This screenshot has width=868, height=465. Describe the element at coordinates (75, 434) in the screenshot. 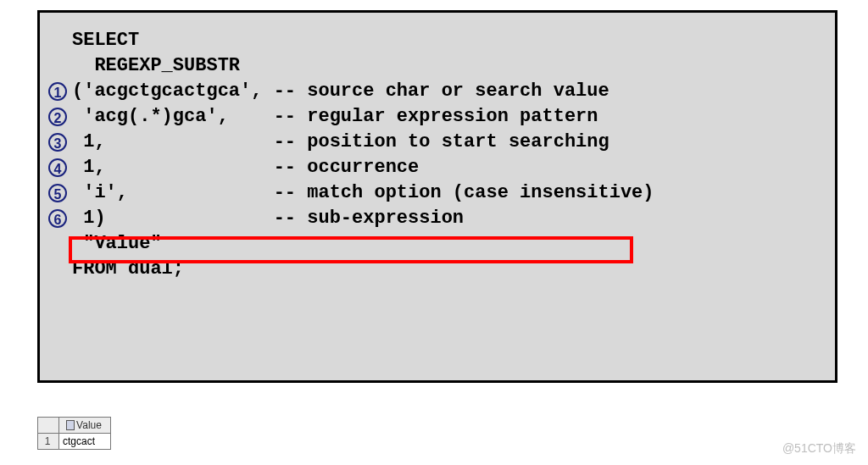

I see `query-result-table: Value 1 ctgcact` at that location.